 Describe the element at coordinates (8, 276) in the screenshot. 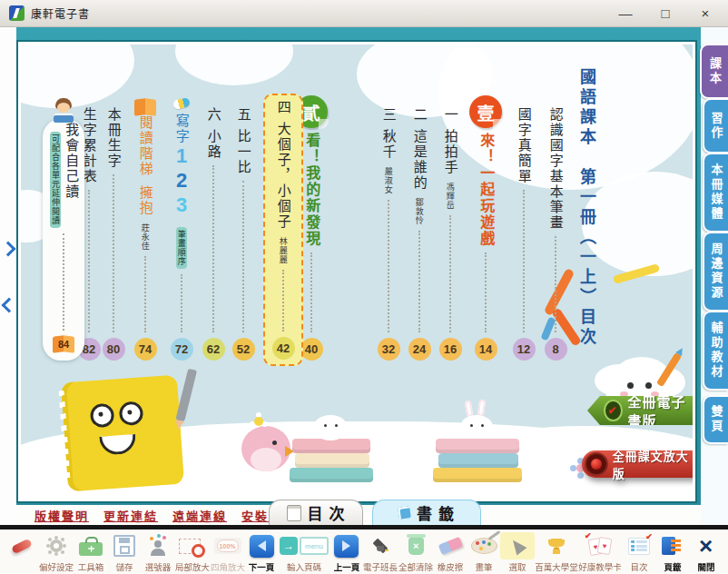

I see `left-strip` at that location.